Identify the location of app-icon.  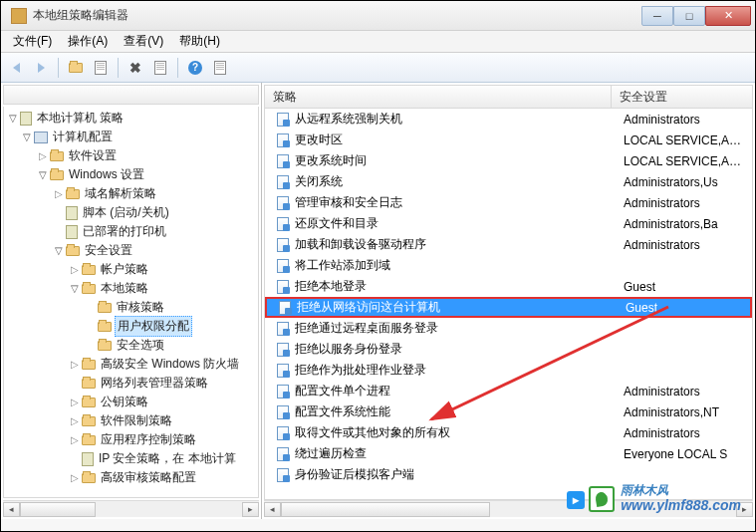
(19, 16).